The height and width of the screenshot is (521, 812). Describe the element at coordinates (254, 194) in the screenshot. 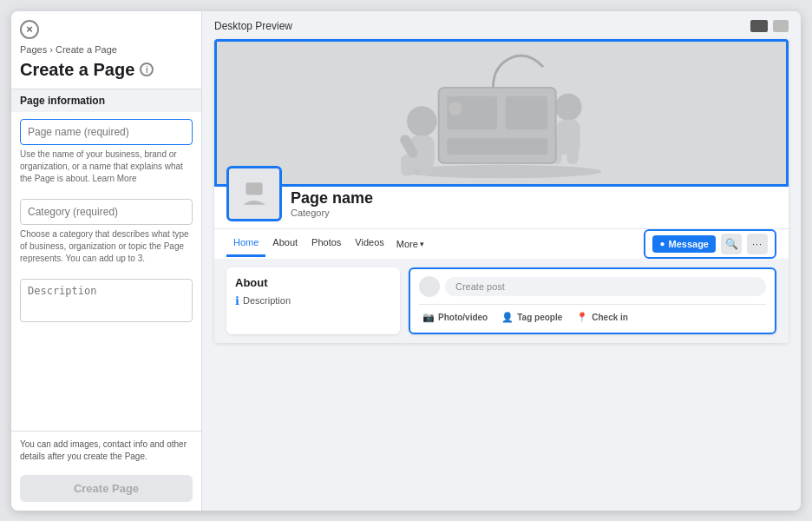

I see `avatar-wrap` at that location.